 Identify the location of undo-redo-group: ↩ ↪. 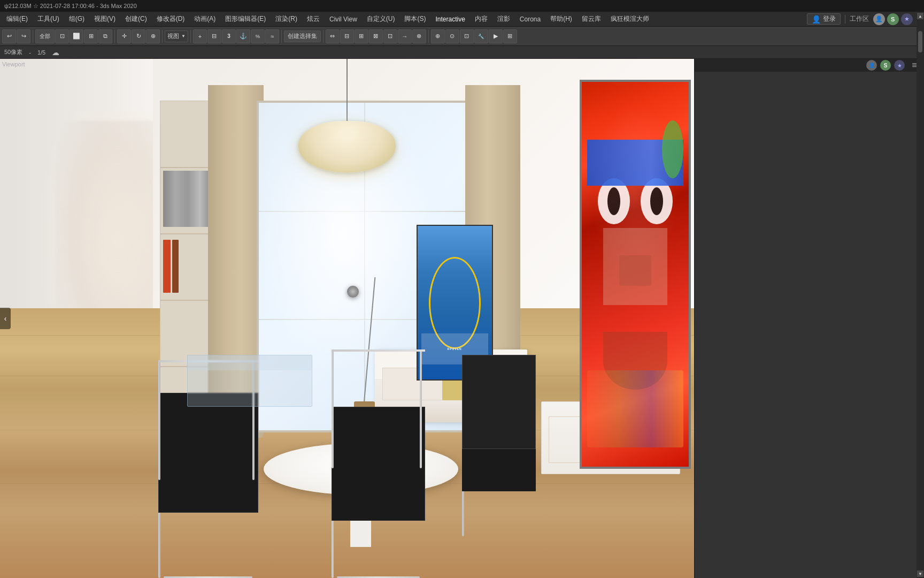
(16, 36).